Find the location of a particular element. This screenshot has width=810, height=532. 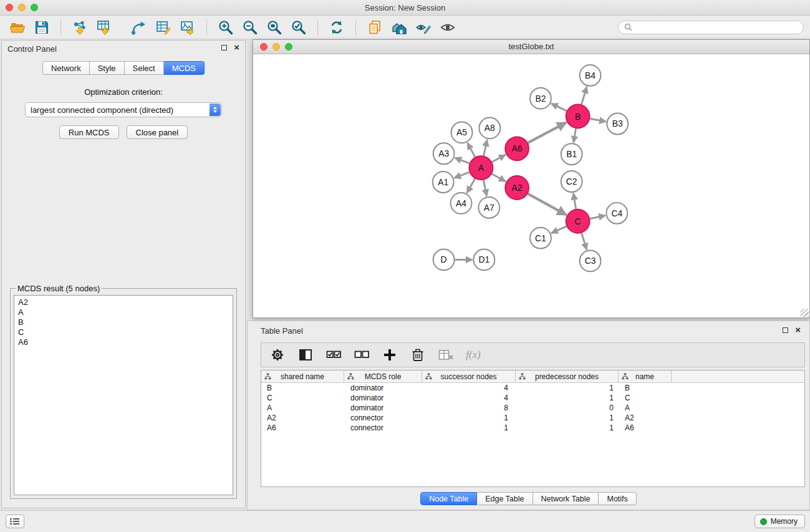

select-all-rows-button is located at coordinates (334, 355).